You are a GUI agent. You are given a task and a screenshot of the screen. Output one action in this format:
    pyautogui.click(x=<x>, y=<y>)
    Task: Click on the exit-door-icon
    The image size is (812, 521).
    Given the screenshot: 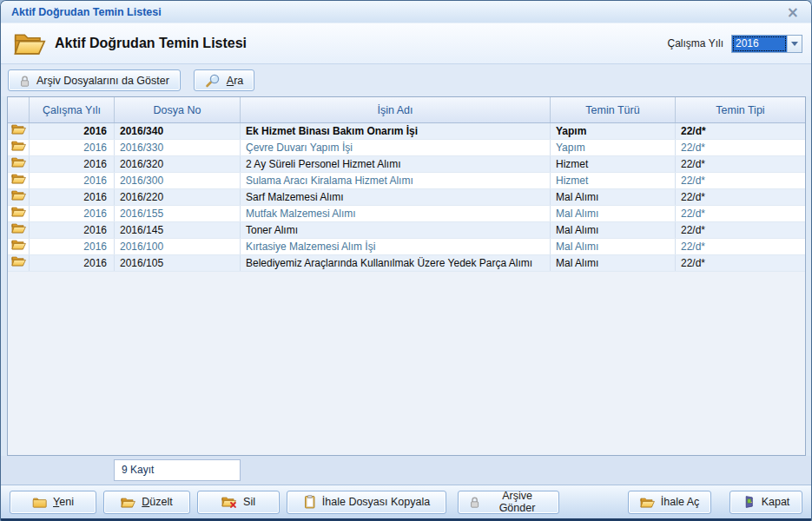 What is the action you would take?
    pyautogui.click(x=749, y=502)
    